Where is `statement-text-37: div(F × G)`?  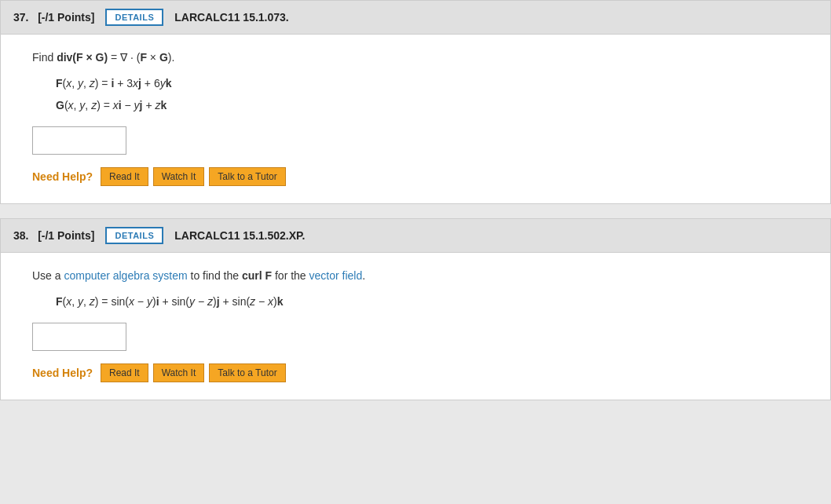
statement-text-37: div(F × G) is located at coordinates (82, 57).